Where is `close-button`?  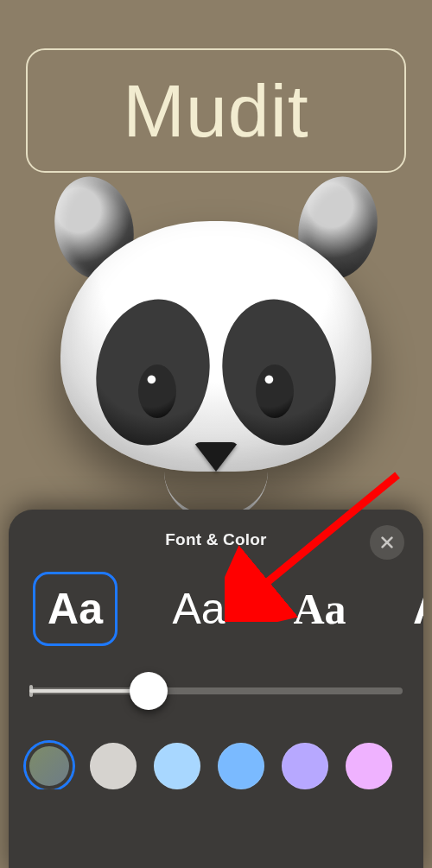
close-button is located at coordinates (387, 542).